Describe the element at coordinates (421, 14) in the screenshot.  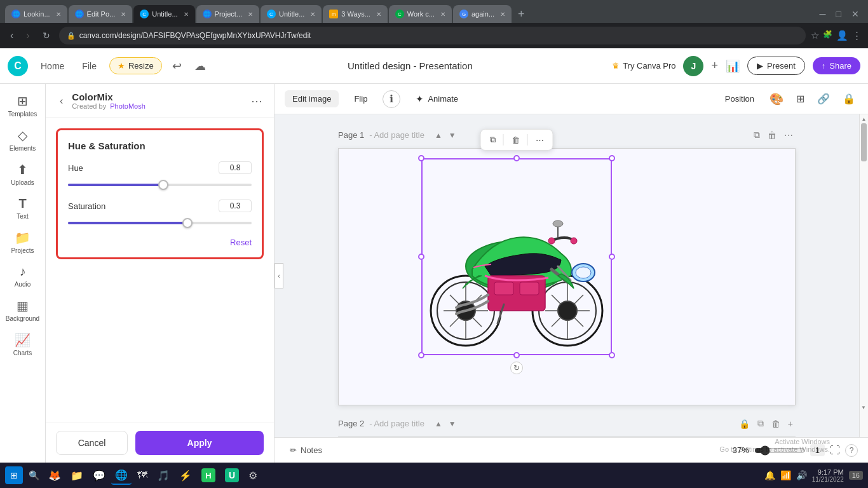
I see `tab-work: C Work c... ✕` at that location.